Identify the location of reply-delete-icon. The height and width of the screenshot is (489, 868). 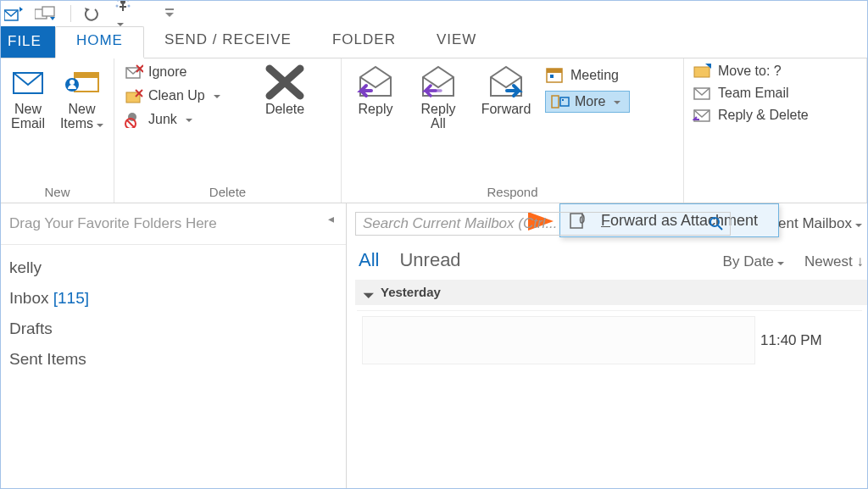
(703, 115).